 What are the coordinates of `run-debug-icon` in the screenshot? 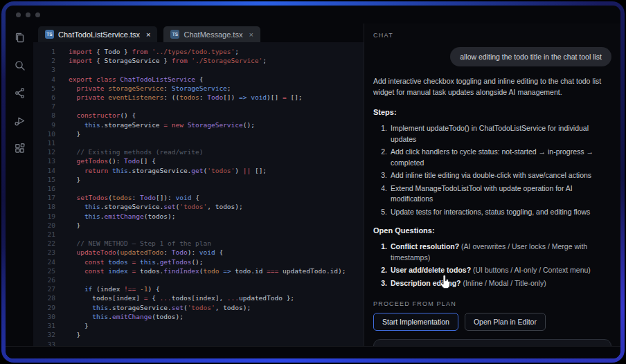 It's located at (19, 120).